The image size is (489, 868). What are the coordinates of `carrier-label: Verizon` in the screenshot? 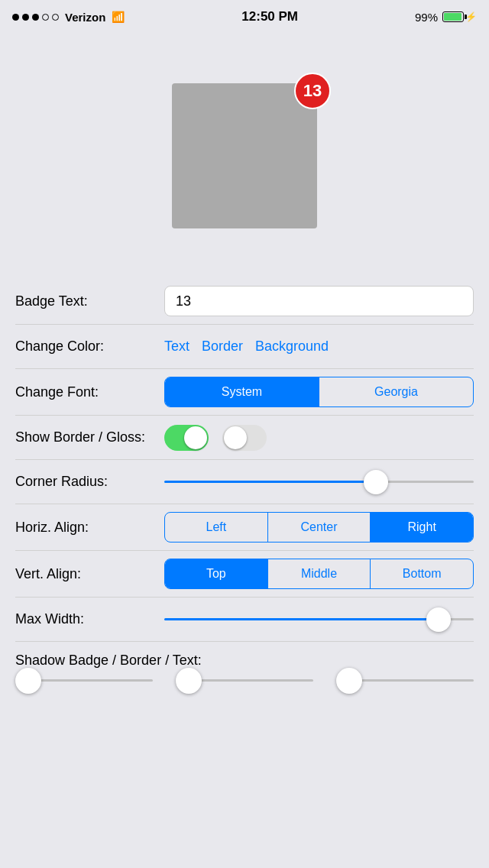 It's located at (86, 17).